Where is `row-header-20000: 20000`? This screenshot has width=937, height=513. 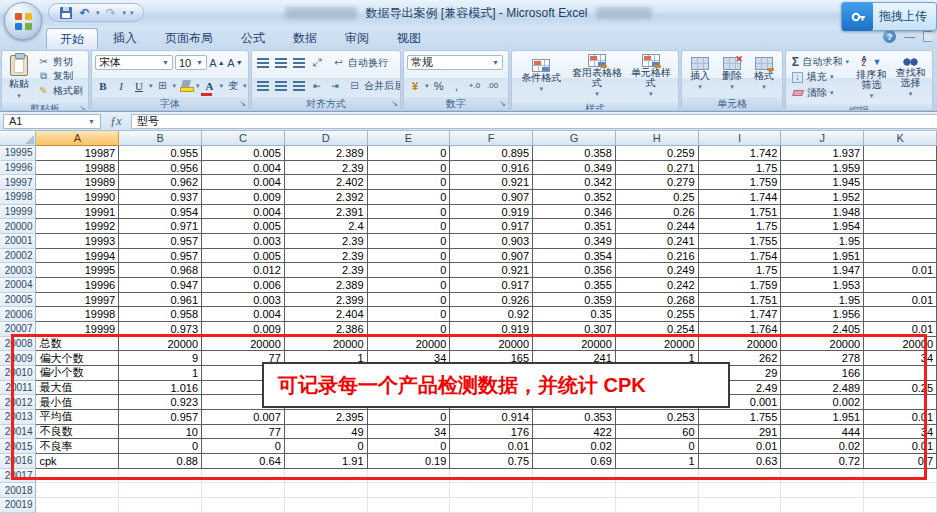
row-header-20000: 20000 is located at coordinates (18, 226).